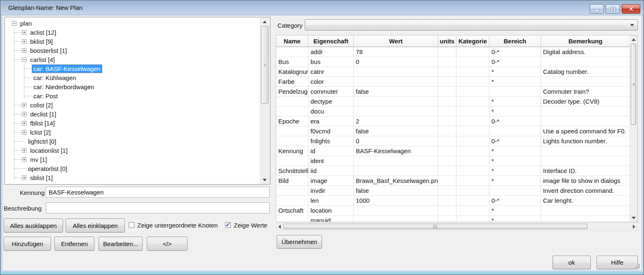 This screenshot has width=644, height=275. What do you see at coordinates (634, 226) in the screenshot?
I see `scroll-right-arrow-icon` at bounding box center [634, 226].